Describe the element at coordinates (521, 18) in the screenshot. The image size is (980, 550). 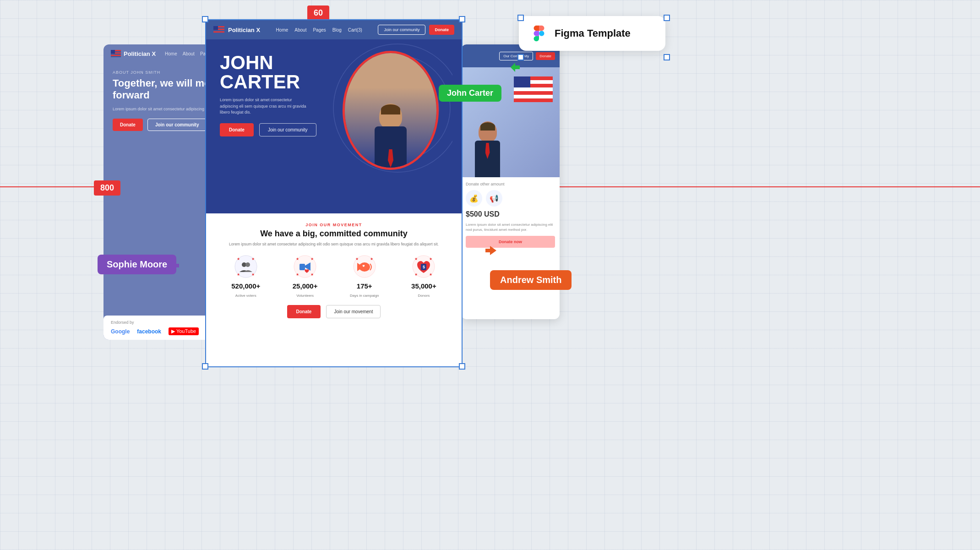
I see `figma-handle-tl` at that location.